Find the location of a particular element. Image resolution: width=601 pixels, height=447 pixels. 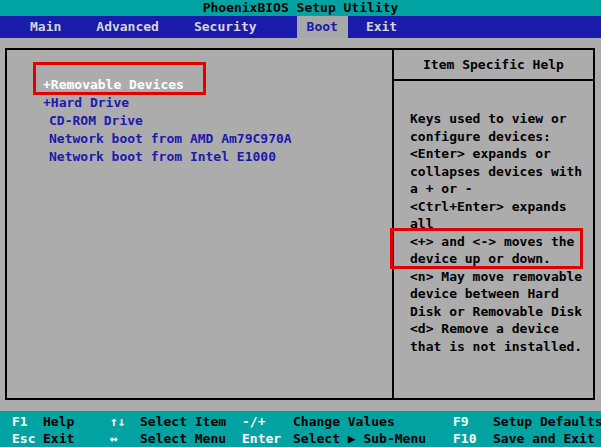

help-line: device up or down. is located at coordinates (502, 259).